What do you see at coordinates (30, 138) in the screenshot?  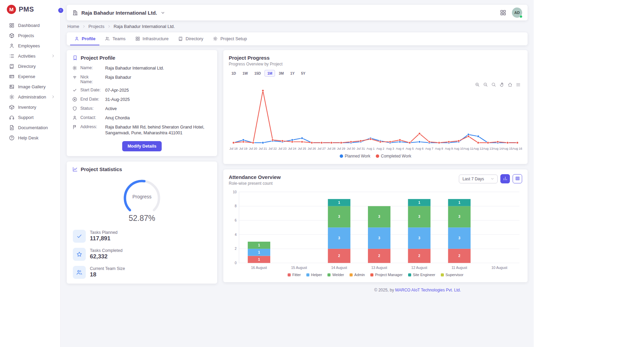 I see `sidebar-item-help-desk: Help Desk` at bounding box center [30, 138].